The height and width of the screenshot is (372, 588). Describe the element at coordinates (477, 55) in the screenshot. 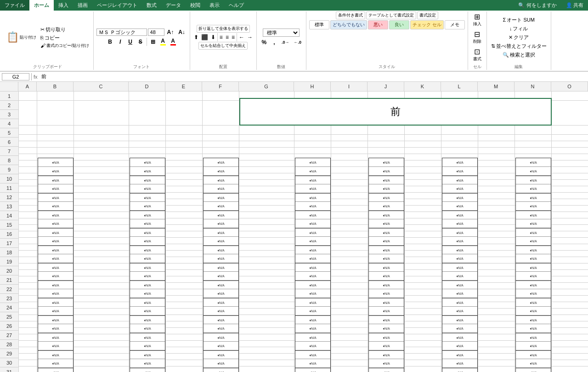

I see `format-button: ⊡ 書式` at that location.